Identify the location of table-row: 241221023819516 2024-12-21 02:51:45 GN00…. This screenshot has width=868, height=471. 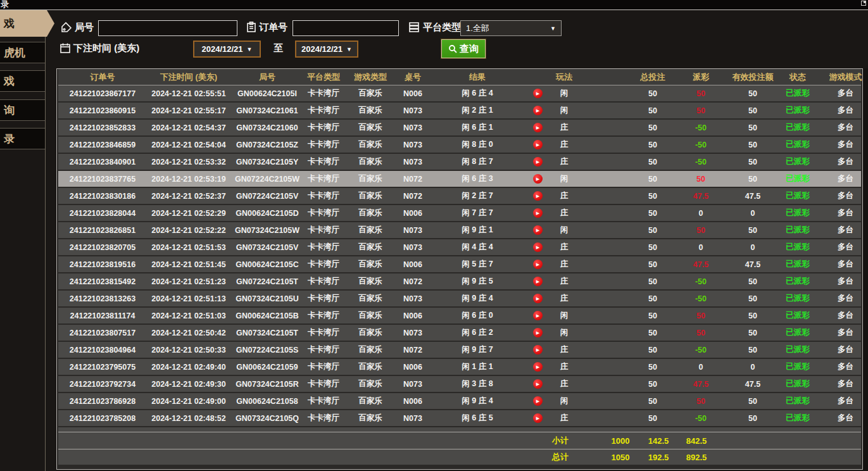
(460, 265).